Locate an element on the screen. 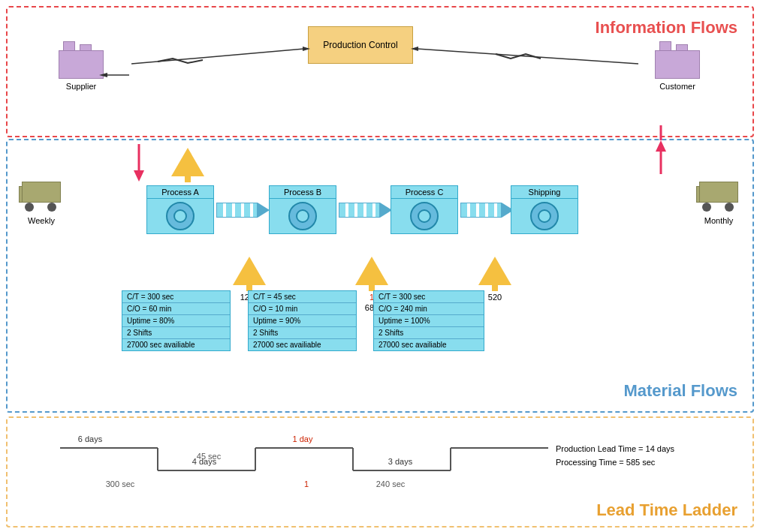 Image resolution: width=760 pixels, height=532 pixels. push-arrow-a-b is located at coordinates (243, 210).